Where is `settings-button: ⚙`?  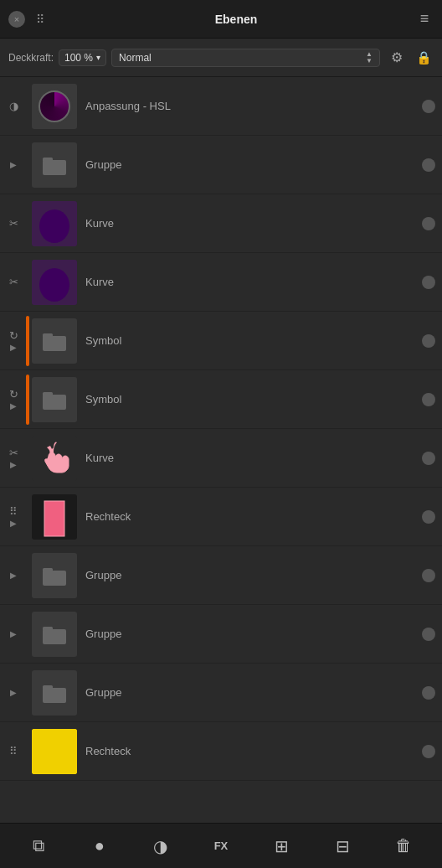 settings-button: ⚙ is located at coordinates (397, 58).